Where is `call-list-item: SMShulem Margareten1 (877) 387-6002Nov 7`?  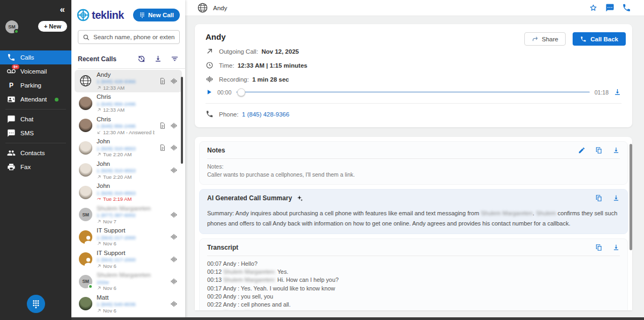
call-list-item: SMShulem Margareten1 (877) 387-6002Nov 7 is located at coordinates (128, 215).